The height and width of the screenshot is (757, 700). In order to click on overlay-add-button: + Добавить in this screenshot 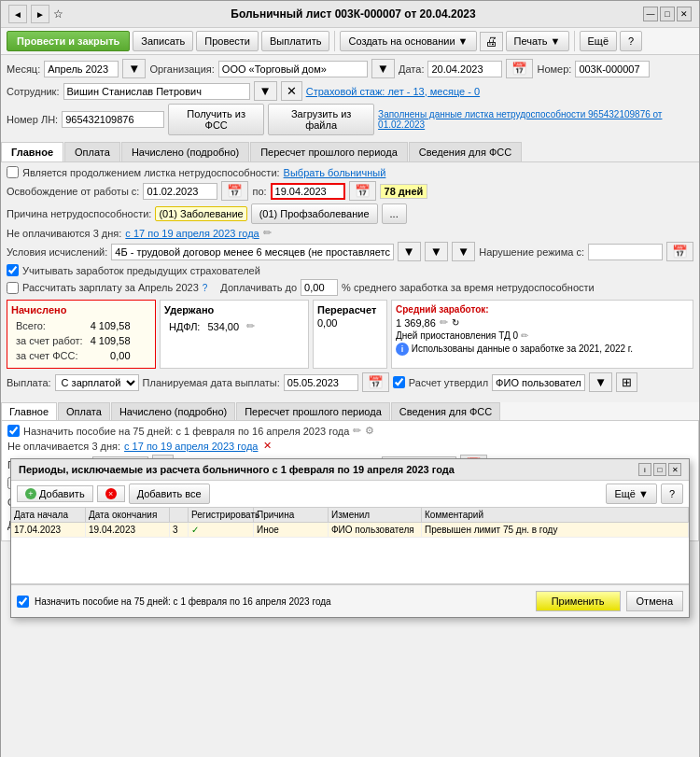, I will do `click(55, 494)`.